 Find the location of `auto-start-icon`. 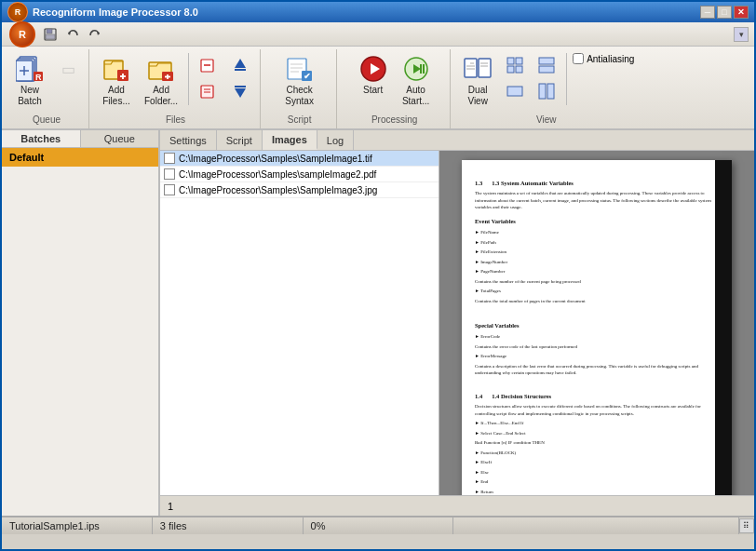

auto-start-icon is located at coordinates (416, 69).